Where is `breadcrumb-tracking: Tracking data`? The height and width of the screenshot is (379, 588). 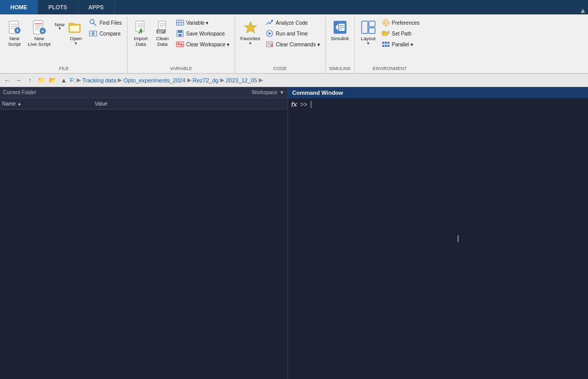
breadcrumb-tracking: Tracking data is located at coordinates (99, 80).